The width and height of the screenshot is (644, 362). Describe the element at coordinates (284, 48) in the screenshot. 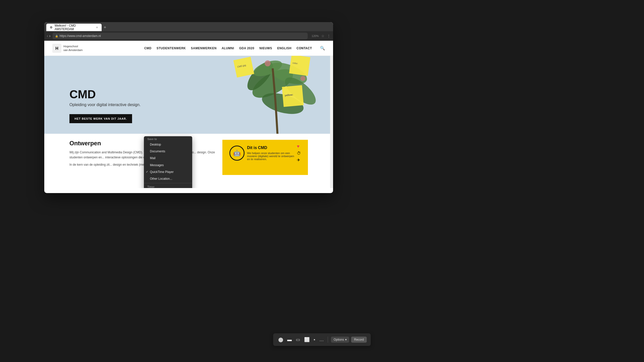

I see `nav-english: ENGLISH` at that location.